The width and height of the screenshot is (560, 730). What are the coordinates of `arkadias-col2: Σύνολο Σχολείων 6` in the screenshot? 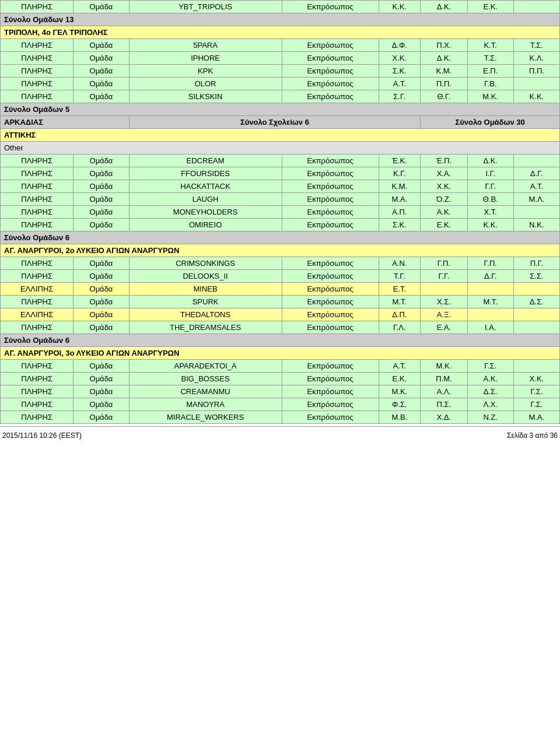 It's located at (275, 122).